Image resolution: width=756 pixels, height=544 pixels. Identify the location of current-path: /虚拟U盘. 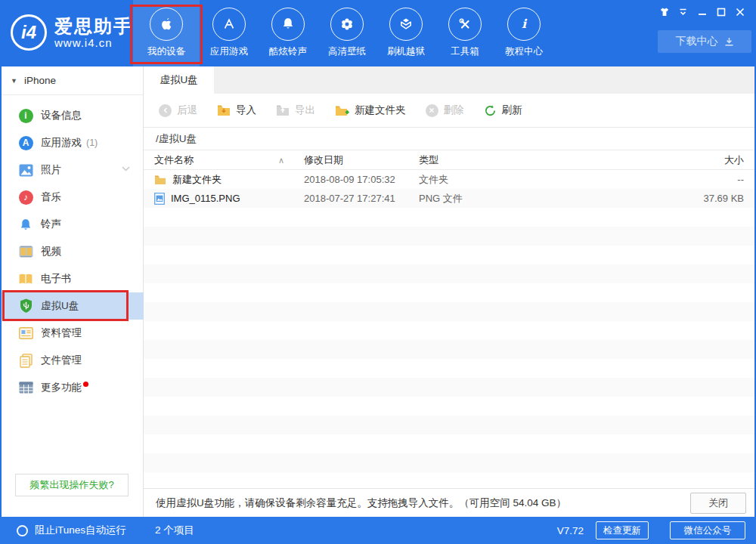
(176, 139).